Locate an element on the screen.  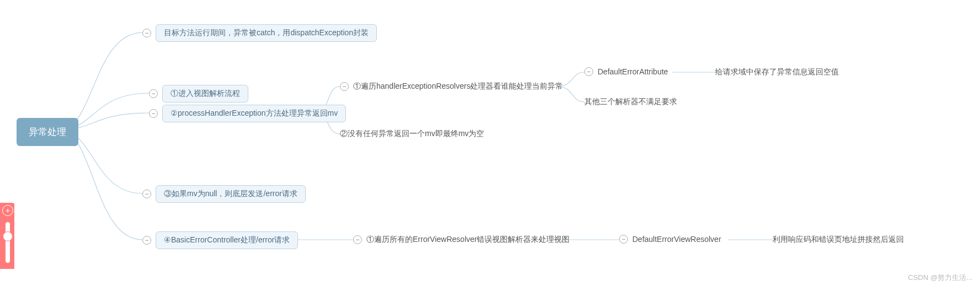
node-label: ③如果mv为null，则底层发送/error请求 is located at coordinates (231, 194).